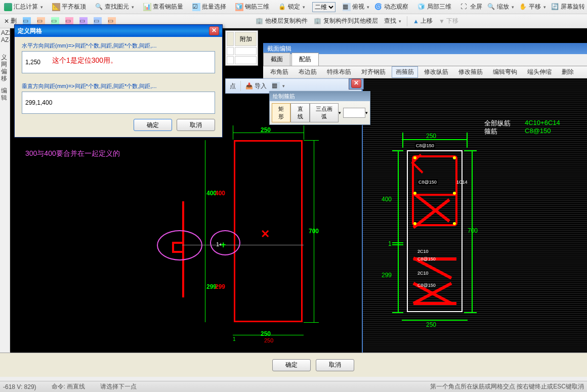 Image resolution: width=587 pixels, height=392 pixels. I want to click on status-hint: 第一个角点所在纵筋或网格交点 按右键终止或ESC键取消, so click(507, 386).